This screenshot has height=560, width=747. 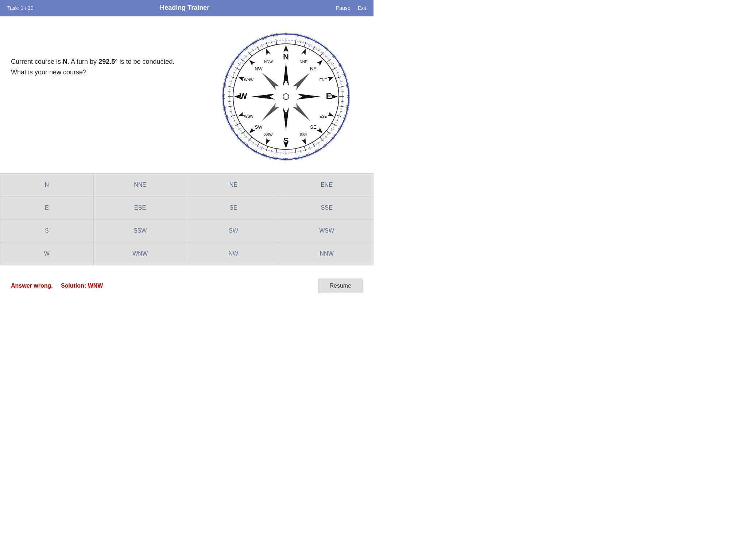 What do you see at coordinates (82, 286) in the screenshot?
I see `solution-label: Solution: WNW` at bounding box center [82, 286].